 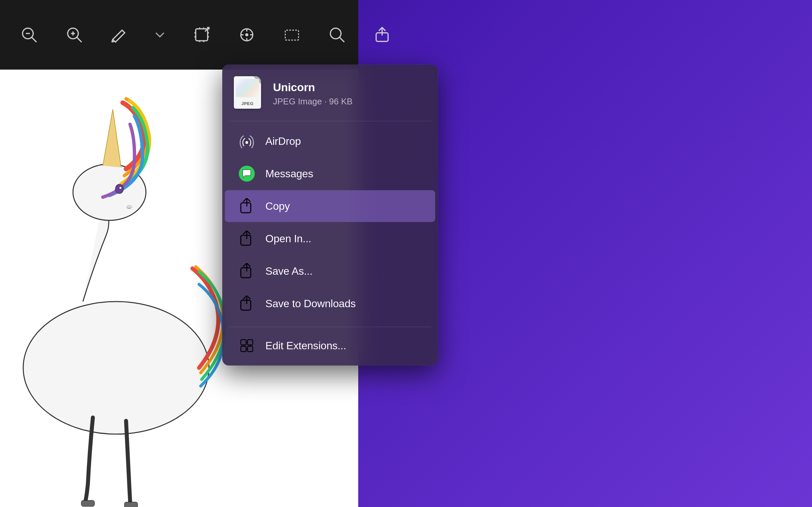 I want to click on copy-label: Copy, so click(x=278, y=206).